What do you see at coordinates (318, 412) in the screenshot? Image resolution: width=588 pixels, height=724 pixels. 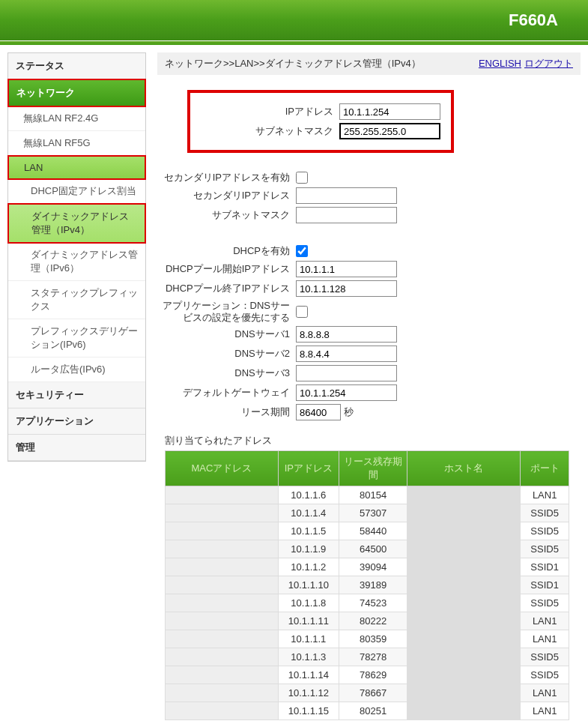 I see `lease-input` at bounding box center [318, 412].